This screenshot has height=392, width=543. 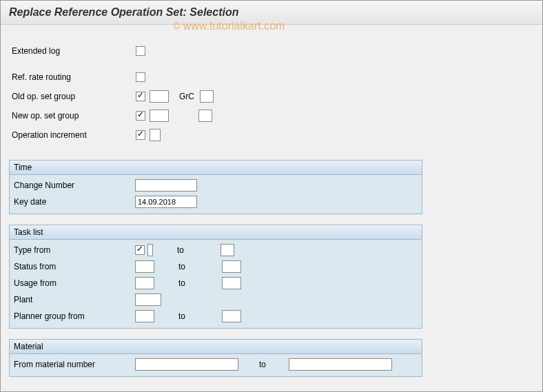 I want to click on from-material-label: From material number, so click(x=74, y=364).